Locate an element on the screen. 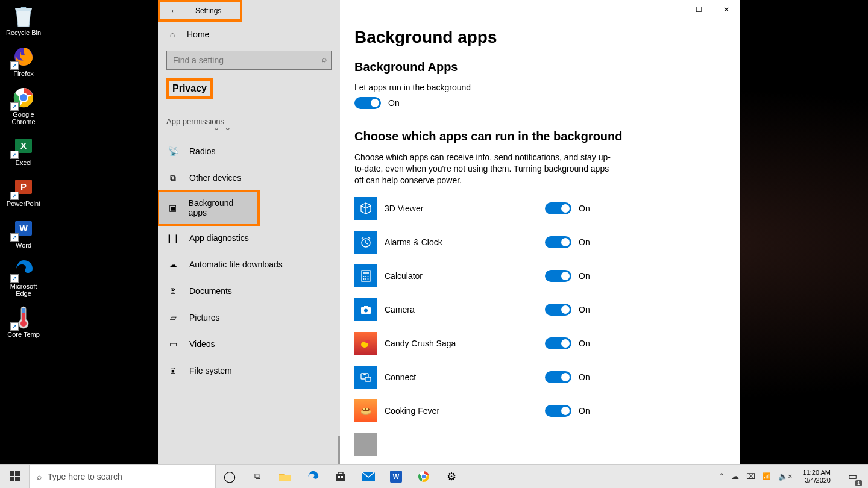 The height and width of the screenshot is (488, 868). nav-label: File system is located at coordinates (211, 371).